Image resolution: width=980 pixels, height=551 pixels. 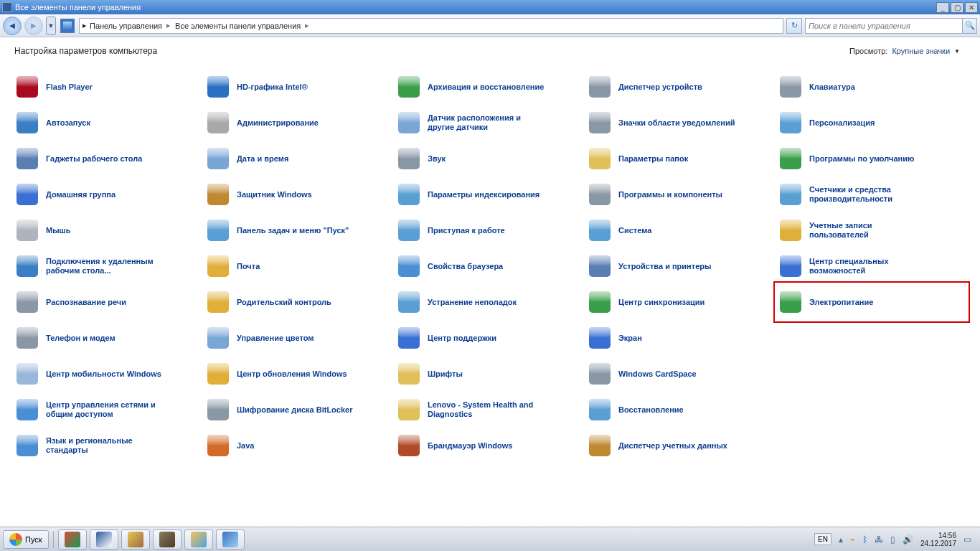 What do you see at coordinates (436, 159) in the screenshot?
I see `cpl-item-label: Звук` at bounding box center [436, 159].